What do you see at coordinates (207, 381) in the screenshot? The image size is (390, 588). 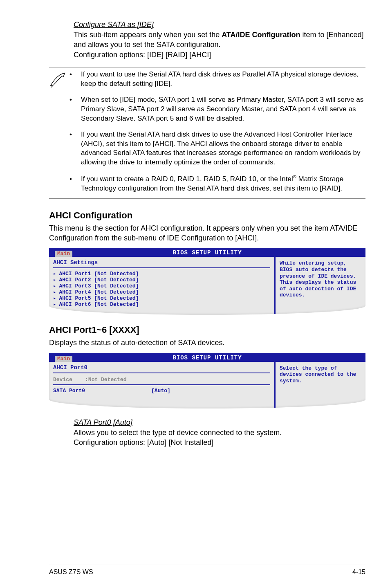 I see `bios-screenshot-2: BIOS SETUP UTILITY Main AHCI Port0 Devic…` at bounding box center [207, 381].